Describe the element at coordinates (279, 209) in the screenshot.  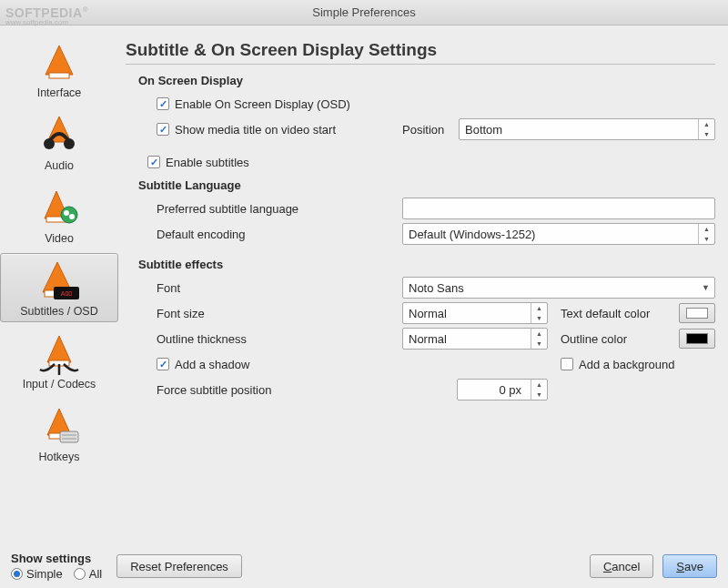
I see `preferred-language-label: Preferred subtitle language` at that location.